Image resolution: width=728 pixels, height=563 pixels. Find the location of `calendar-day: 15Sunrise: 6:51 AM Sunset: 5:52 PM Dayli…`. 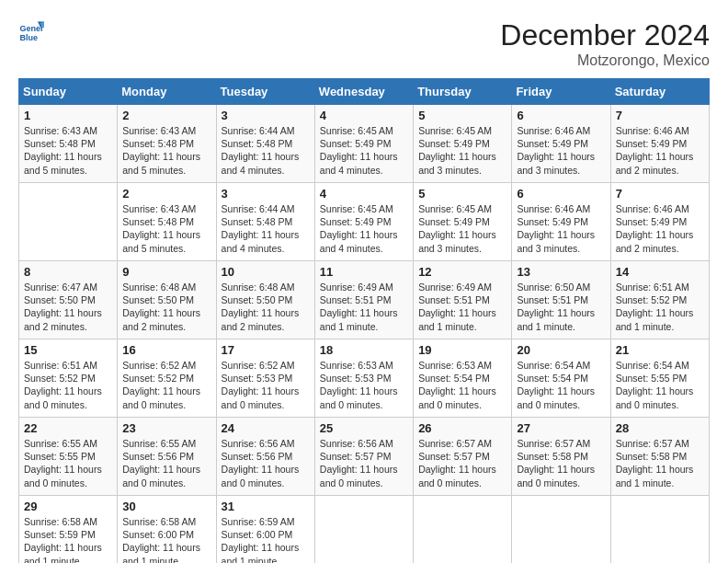

calendar-day: 15Sunrise: 6:51 AM Sunset: 5:52 PM Dayli… is located at coordinates (68, 379).